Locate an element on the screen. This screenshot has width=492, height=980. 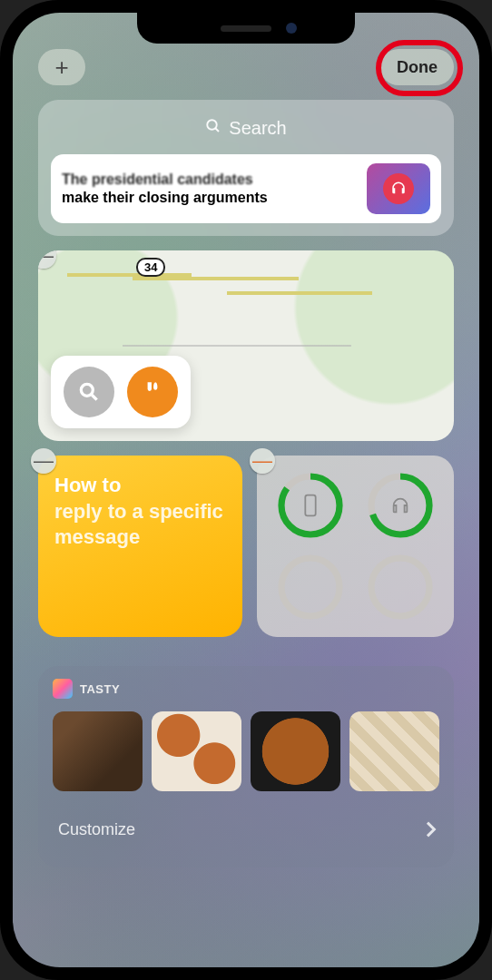
search-bar: Search is located at coordinates (246, 128).